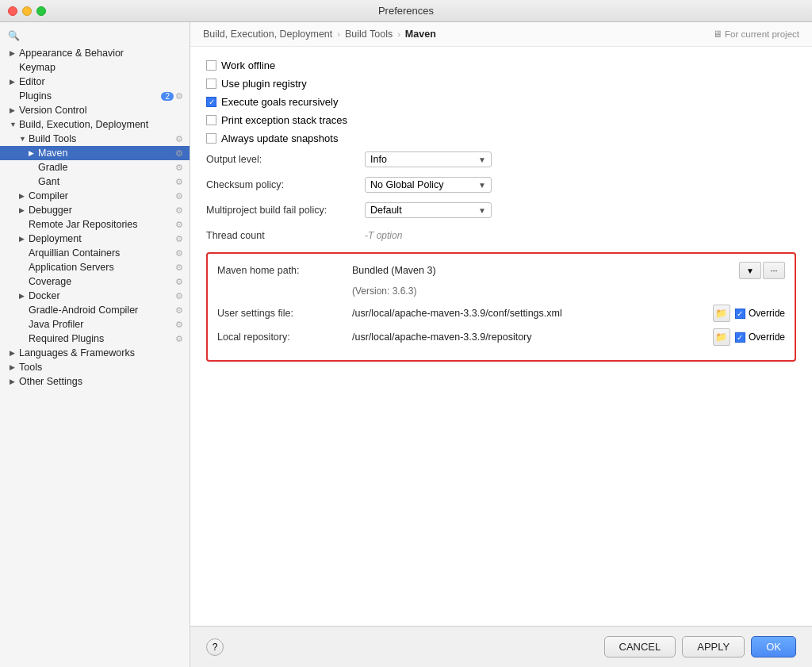  I want to click on title-bar: Preferences, so click(406, 11).